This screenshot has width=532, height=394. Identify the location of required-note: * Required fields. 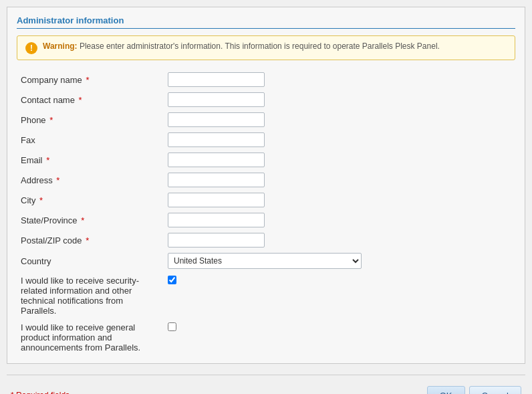
(217, 392).